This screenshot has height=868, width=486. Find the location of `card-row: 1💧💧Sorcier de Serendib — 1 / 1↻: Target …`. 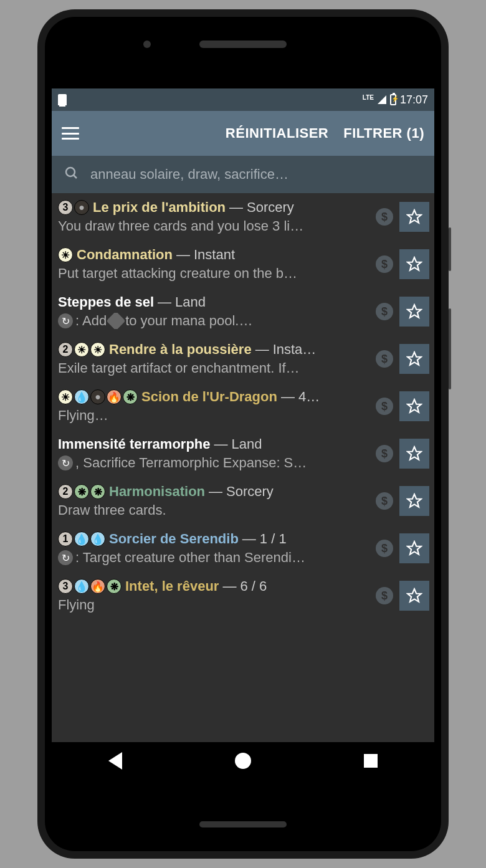

card-row: 1💧💧Sorcier de Serendib — 1 / 1↻: Target … is located at coordinates (243, 548).